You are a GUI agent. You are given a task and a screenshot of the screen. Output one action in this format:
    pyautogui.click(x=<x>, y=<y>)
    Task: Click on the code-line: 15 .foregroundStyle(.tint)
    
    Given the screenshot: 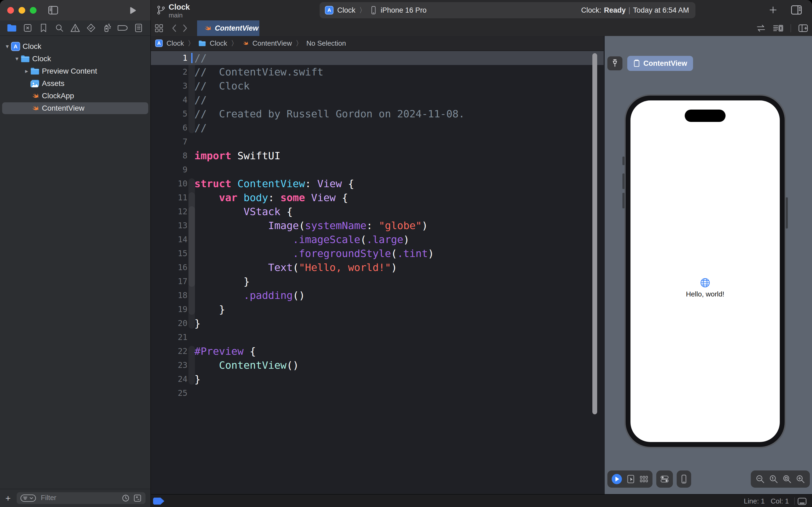 What is the action you would take?
    pyautogui.click(x=377, y=253)
    